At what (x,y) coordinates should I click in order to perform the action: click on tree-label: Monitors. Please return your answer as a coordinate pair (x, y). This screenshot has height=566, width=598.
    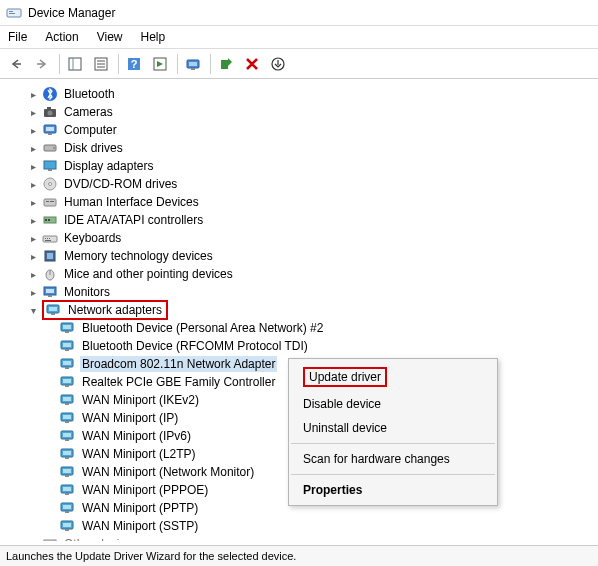
    Looking at the image, I should click on (87, 292).